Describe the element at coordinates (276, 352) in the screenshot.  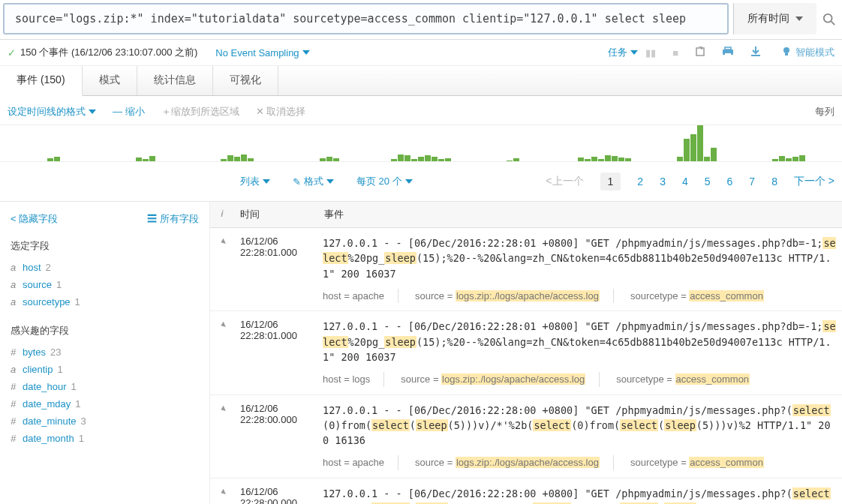
I see `event-time: 16/12/0622:28:01.000` at that location.